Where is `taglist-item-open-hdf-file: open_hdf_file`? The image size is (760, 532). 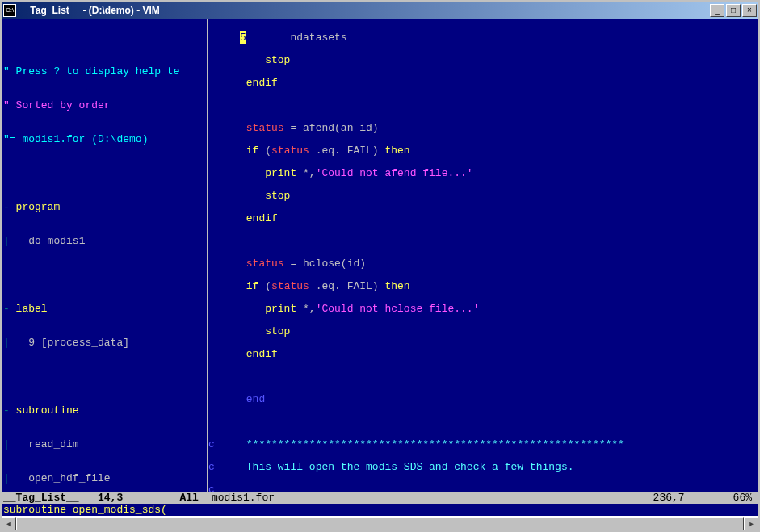
taglist-item-open-hdf-file: open_hdf_file is located at coordinates (69, 478).